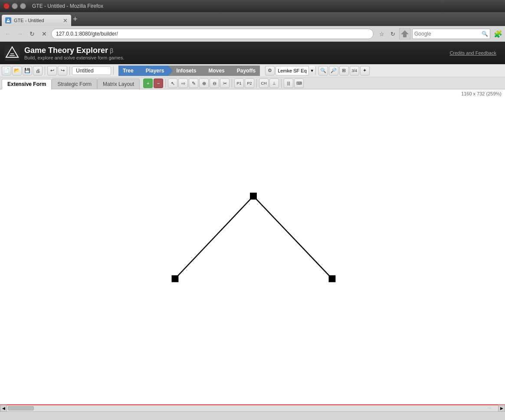 Image resolution: width=505 pixels, height=420 pixels. Describe the element at coordinates (252, 416) in the screenshot. I see `status-bar` at that location.